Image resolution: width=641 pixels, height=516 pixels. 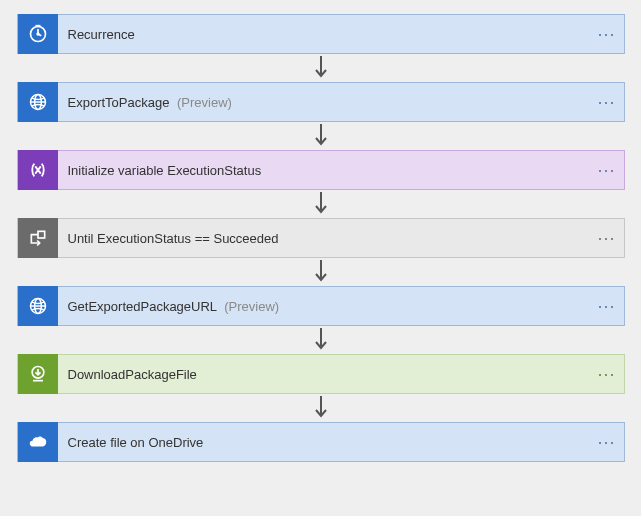 I want to click on variable-icon, so click(x=38, y=170).